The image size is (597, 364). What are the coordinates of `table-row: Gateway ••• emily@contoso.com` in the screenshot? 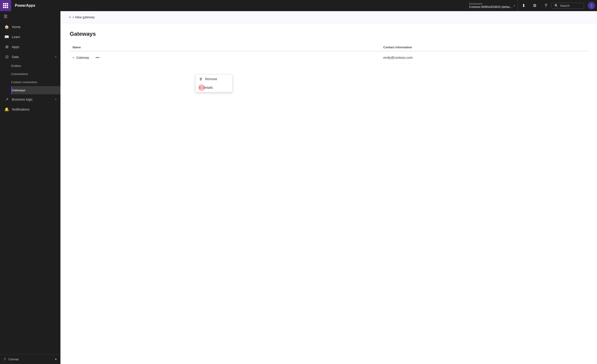 It's located at (329, 58).